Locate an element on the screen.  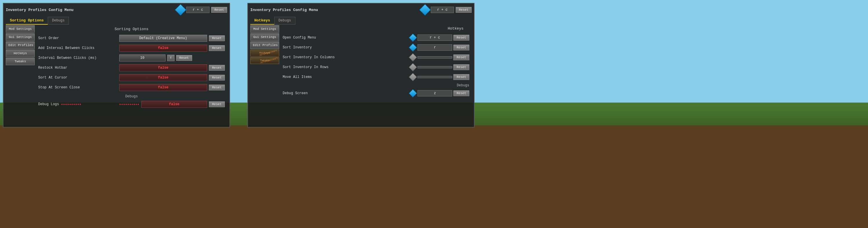
tab-debugs-1: Debugs is located at coordinates (58, 21).